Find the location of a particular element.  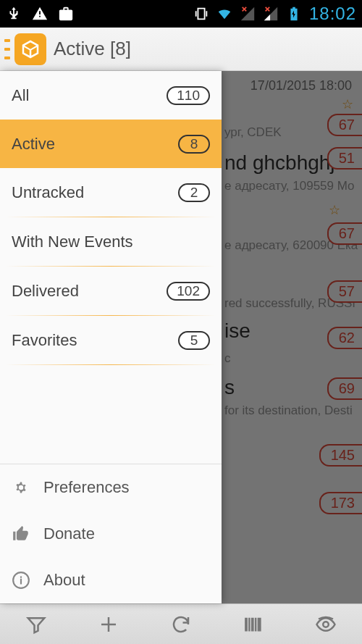

plus-icon is located at coordinates (109, 624).